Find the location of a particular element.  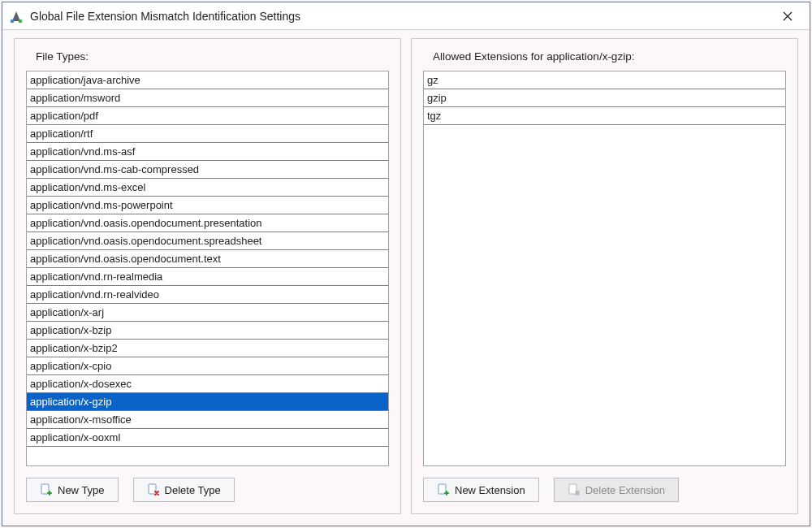

file-types-label: File Types: is located at coordinates (213, 57).